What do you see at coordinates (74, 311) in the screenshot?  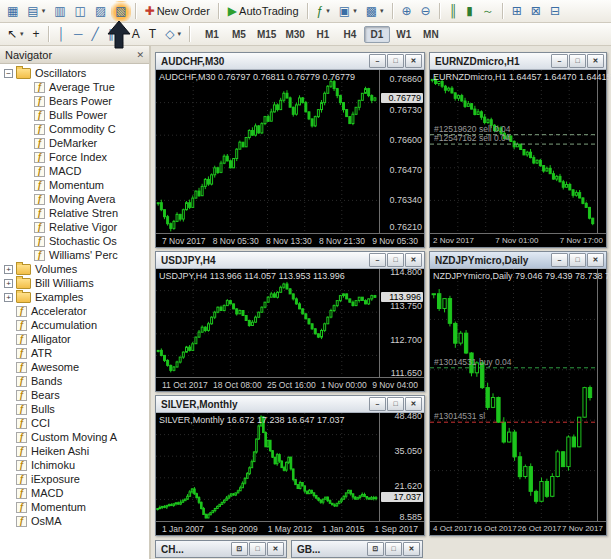 I see `navigator-item-accelerator: ƒAccelerator` at bounding box center [74, 311].